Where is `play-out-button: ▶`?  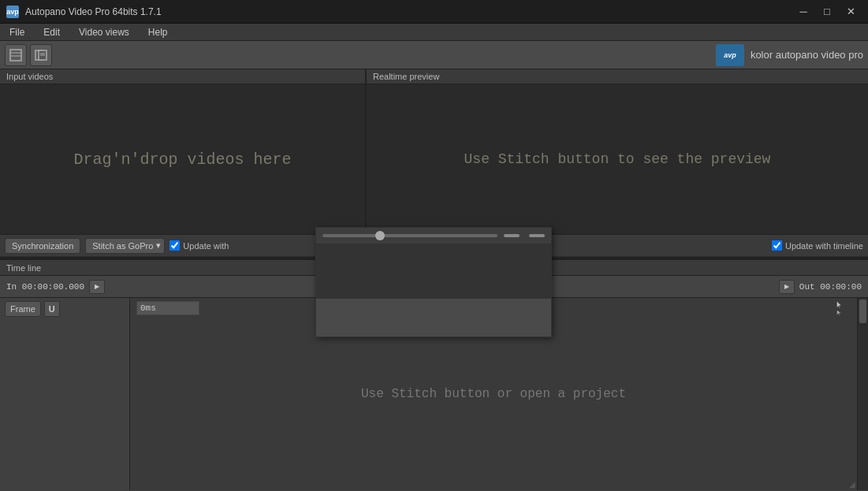
play-out-button: ▶ is located at coordinates (787, 287).